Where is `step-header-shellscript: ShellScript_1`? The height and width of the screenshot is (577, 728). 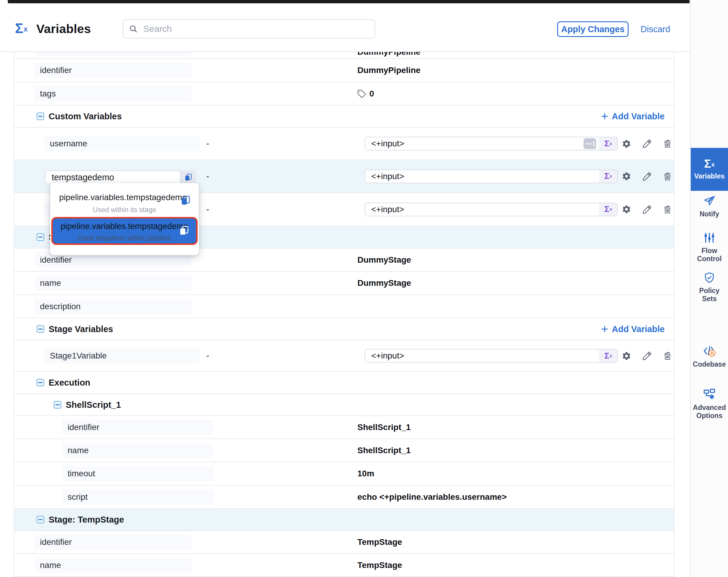 step-header-shellscript: ShellScript_1 is located at coordinates (344, 405).